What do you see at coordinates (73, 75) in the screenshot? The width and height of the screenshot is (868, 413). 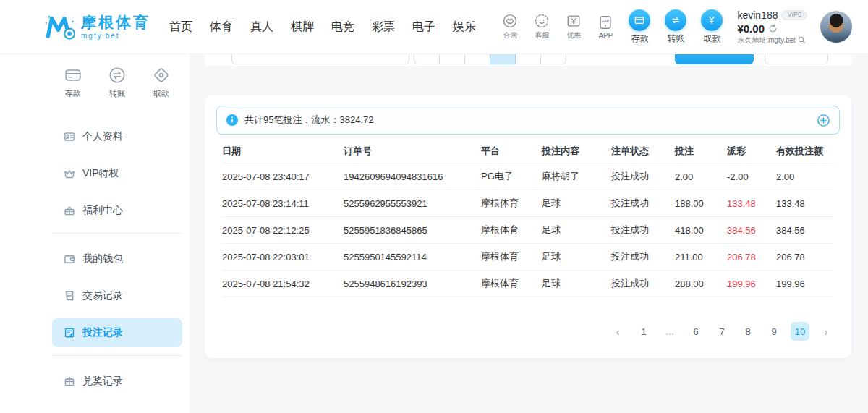 I see `card-icon` at bounding box center [73, 75].